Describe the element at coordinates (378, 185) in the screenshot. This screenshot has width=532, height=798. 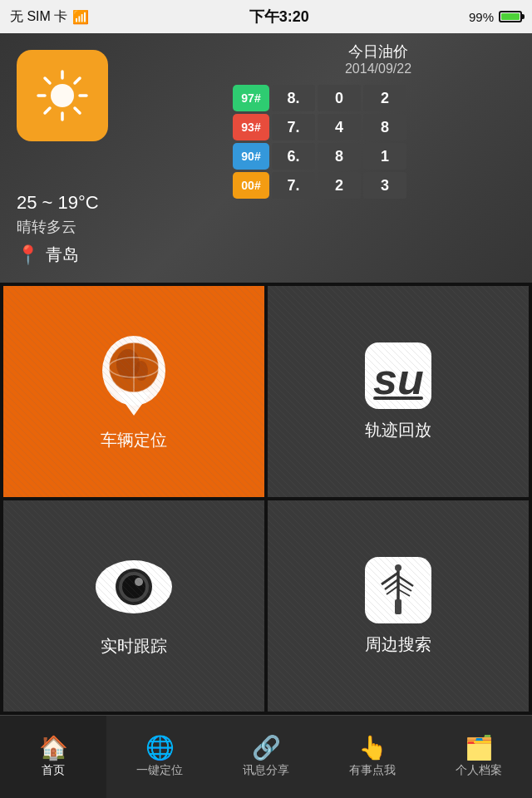
I see `oil-row: 00#7.23` at that location.